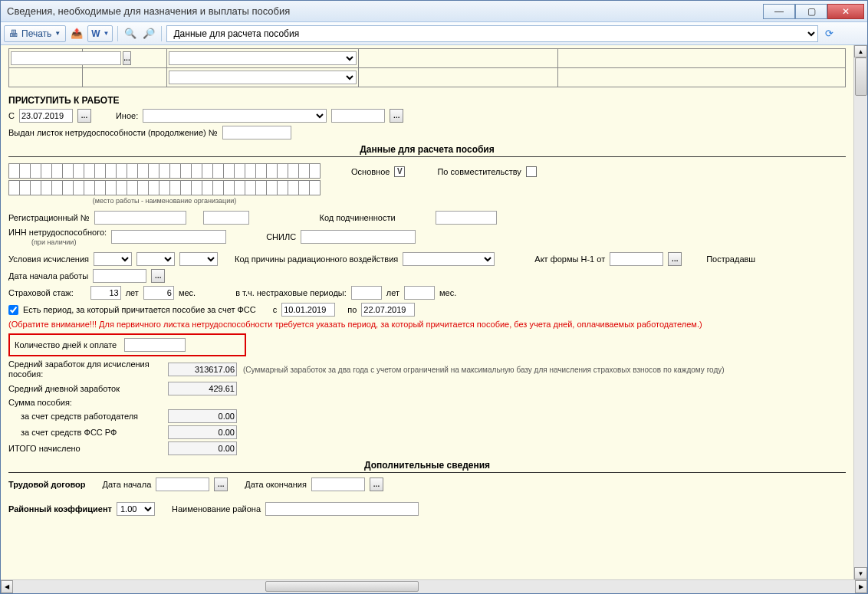 The height and width of the screenshot is (594, 868). Describe the element at coordinates (46, 116) in the screenshot. I see `from-date-input` at that location.